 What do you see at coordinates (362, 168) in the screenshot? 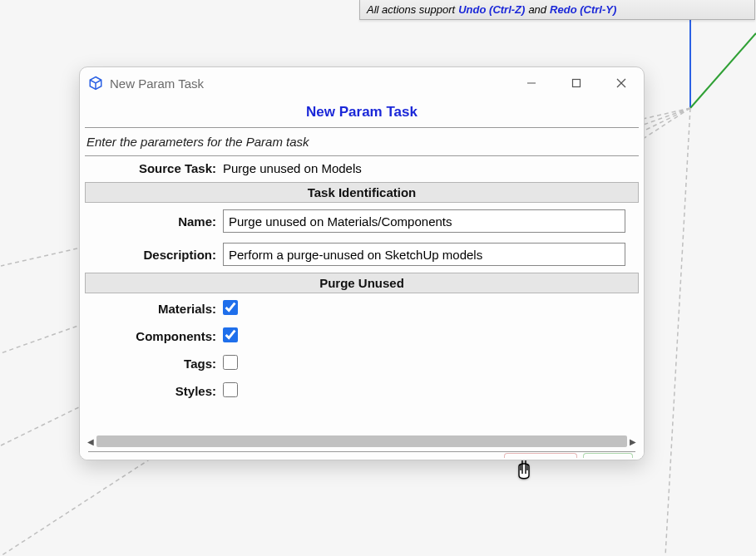
I see `row-source-task: Source Task: Purge unused on Models` at bounding box center [362, 168].